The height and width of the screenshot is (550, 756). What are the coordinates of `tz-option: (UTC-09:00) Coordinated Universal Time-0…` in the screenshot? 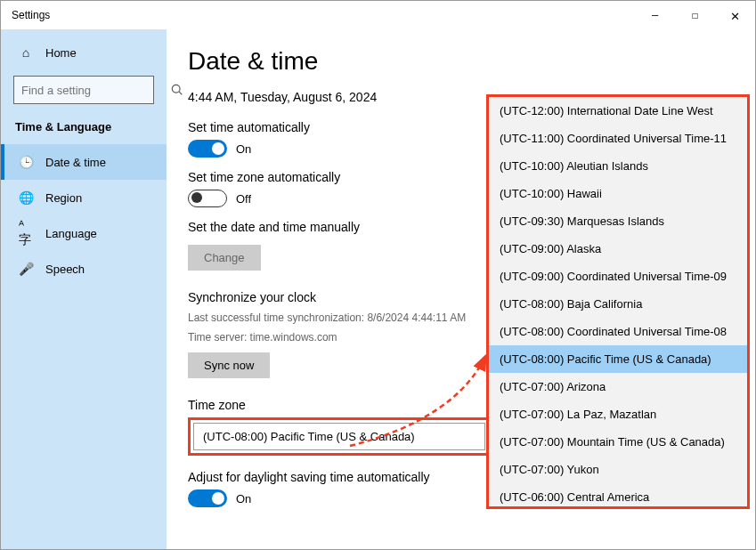 It's located at (618, 276).